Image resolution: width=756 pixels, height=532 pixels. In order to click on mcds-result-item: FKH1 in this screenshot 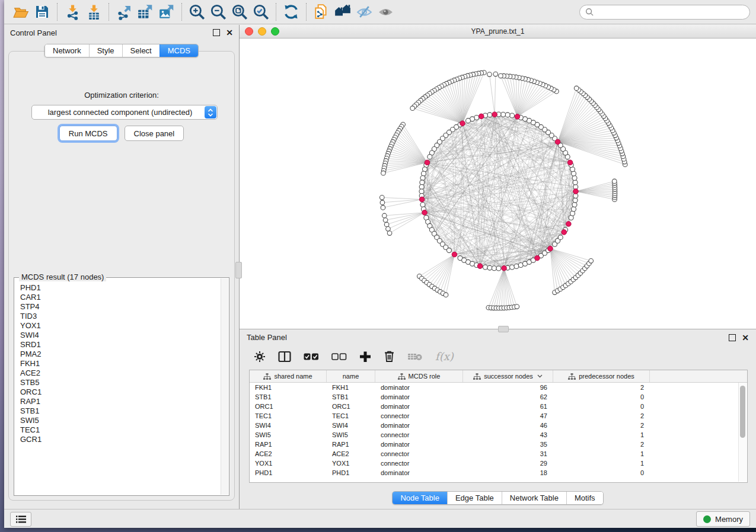, I will do `click(125, 364)`.